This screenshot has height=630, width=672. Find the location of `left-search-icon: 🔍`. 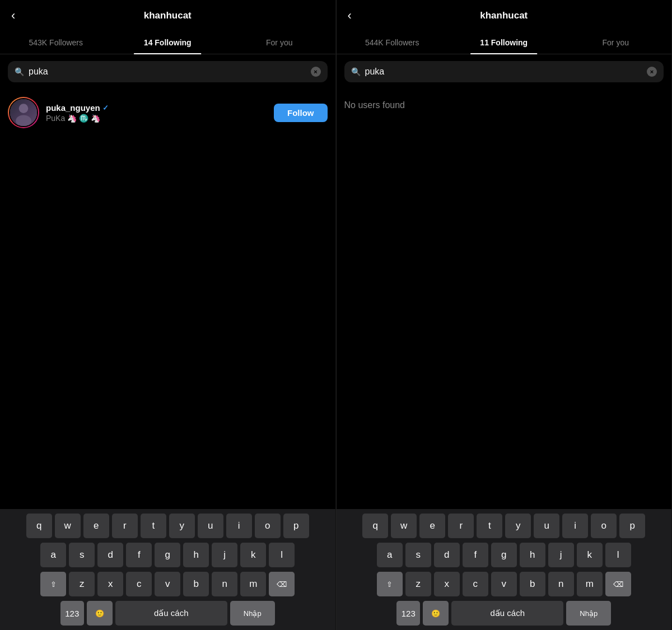

left-search-icon: 🔍 is located at coordinates (19, 72).